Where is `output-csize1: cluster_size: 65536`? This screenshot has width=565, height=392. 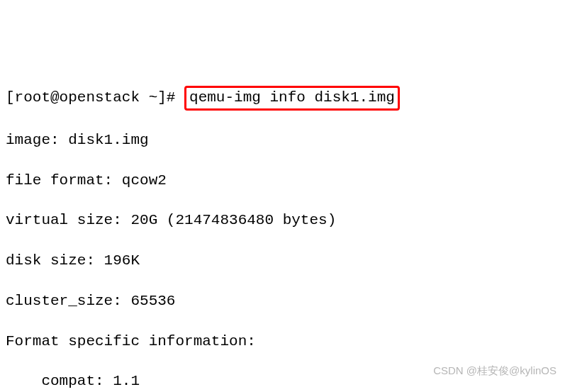 output-csize1: cluster_size: 65536 is located at coordinates (282, 301).